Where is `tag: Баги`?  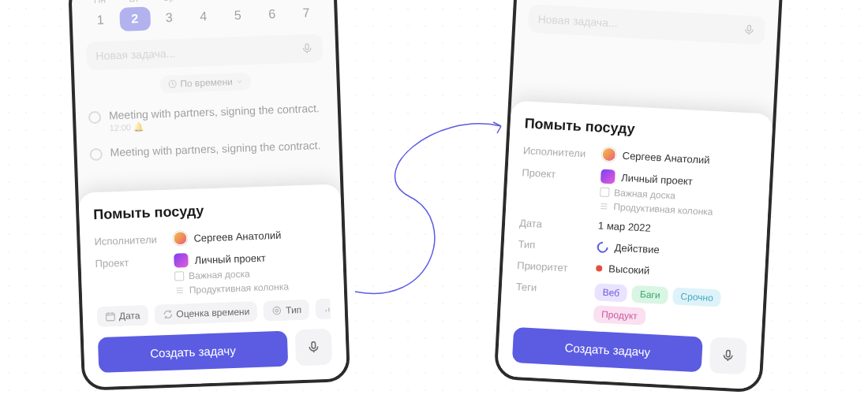
tag: Баги is located at coordinates (650, 295).